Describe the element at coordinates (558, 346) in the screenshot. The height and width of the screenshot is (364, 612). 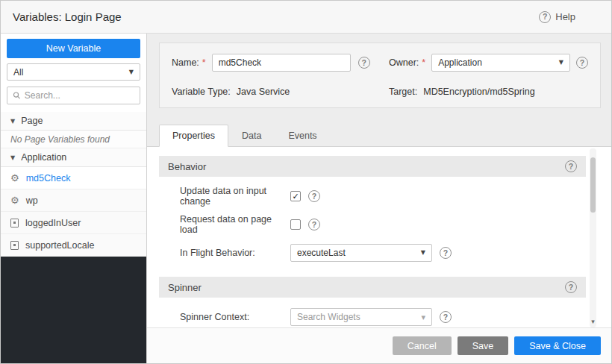
I see `save-and-close-button: Save & Close` at that location.